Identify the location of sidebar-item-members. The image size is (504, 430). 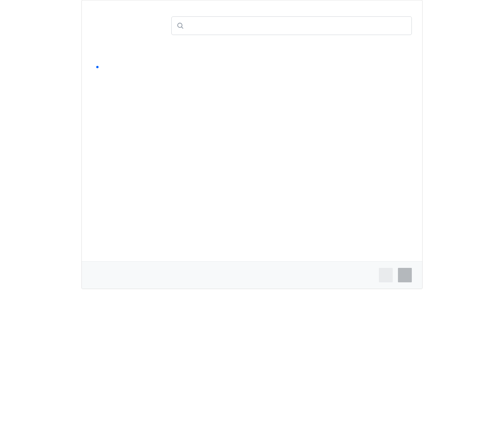
(132, 52).